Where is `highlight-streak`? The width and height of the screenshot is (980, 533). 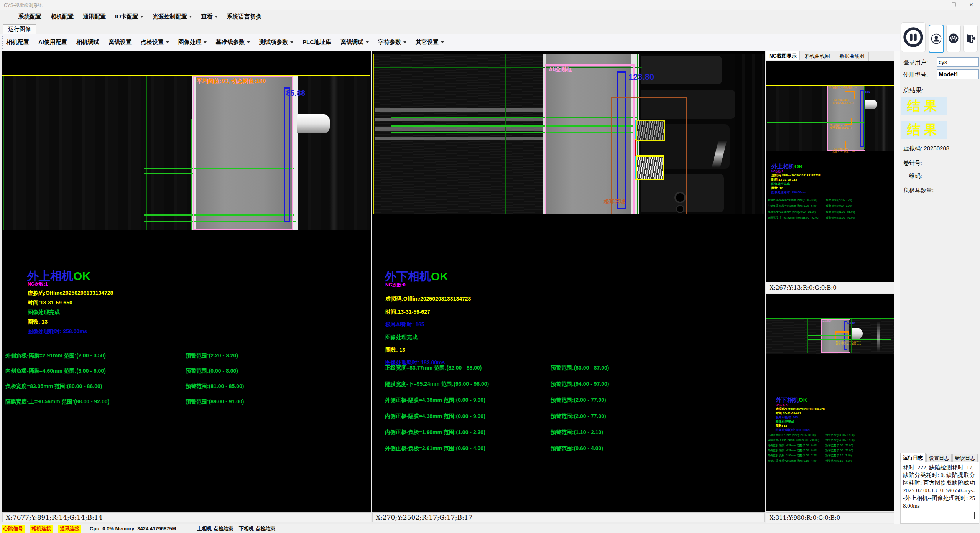 highlight-streak is located at coordinates (879, 337).